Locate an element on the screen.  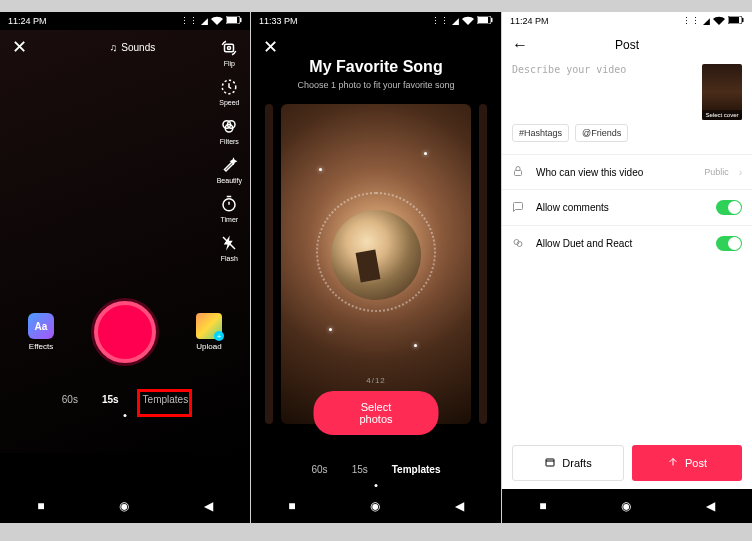
friends-button: @Friends is located at coordinates (602, 133).